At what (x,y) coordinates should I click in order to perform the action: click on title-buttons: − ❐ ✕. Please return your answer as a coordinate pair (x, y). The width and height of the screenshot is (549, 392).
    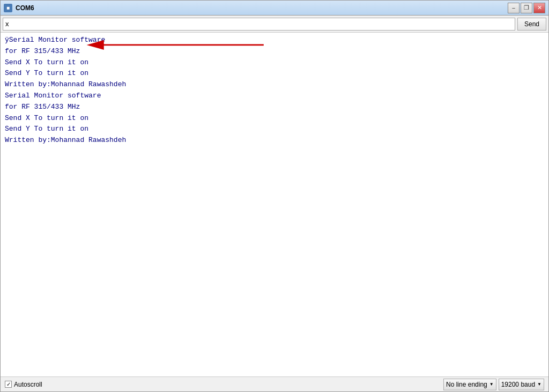
    Looking at the image, I should click on (526, 8).